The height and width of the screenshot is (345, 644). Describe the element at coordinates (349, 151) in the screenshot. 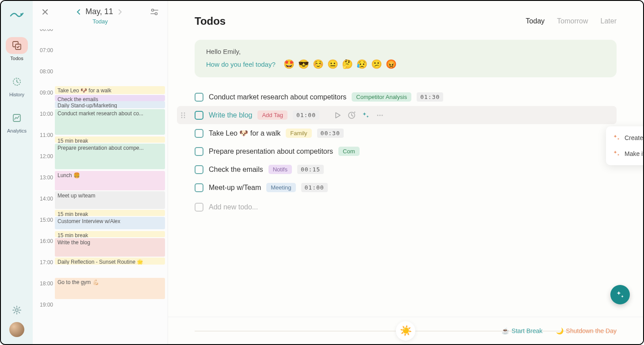

I see `todo-tag: Com` at that location.